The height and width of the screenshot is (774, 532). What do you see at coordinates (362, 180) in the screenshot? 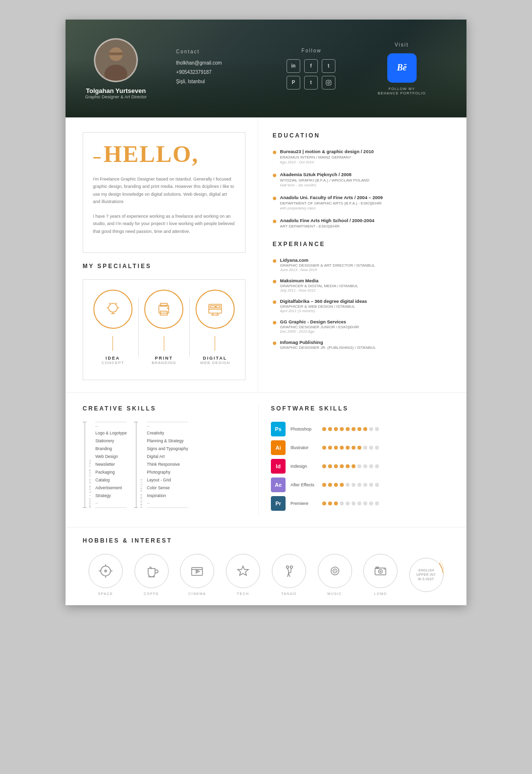
I see `edu-item-1: Akademia Sztuk Pięknych / 2008 WYDZIAŁ G…` at bounding box center [362, 180].